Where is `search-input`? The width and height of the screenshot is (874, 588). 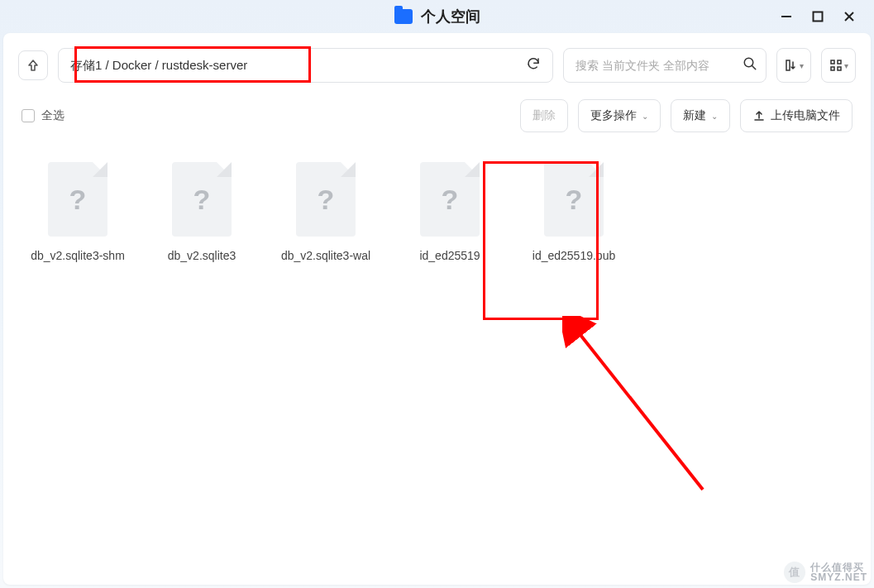 search-input is located at coordinates (659, 65).